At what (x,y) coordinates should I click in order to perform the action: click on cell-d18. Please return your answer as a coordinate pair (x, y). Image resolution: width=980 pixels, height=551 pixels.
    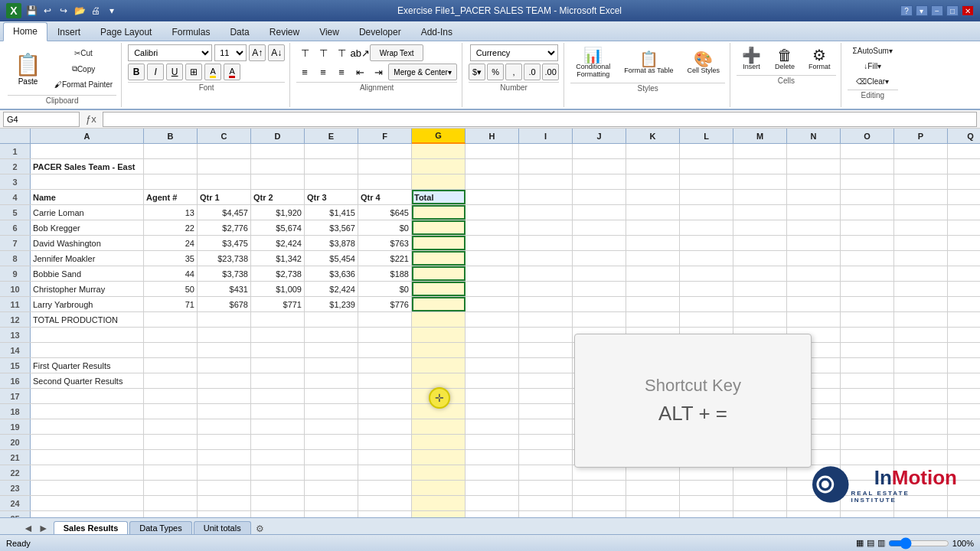
    Looking at the image, I should click on (278, 412).